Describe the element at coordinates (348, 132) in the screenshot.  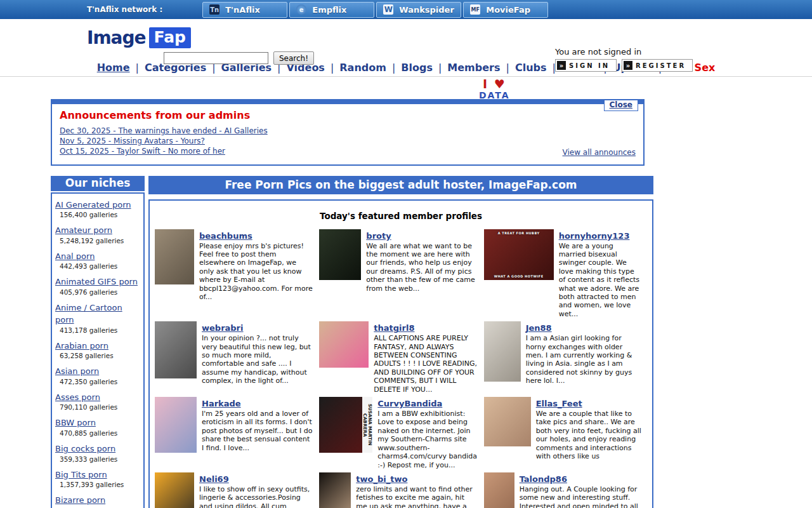
I see `announcements-box: Close Announcements from our admins Dec …` at that location.